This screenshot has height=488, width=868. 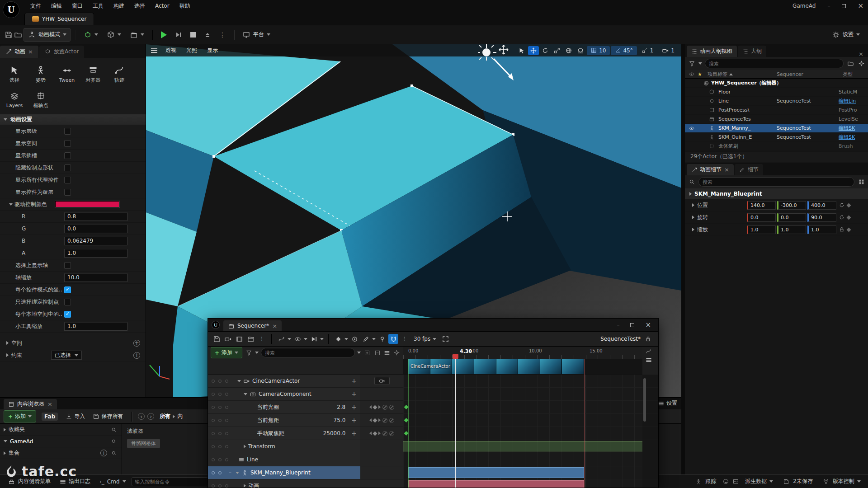 I want to click on playhead-line, so click(x=456, y=423).